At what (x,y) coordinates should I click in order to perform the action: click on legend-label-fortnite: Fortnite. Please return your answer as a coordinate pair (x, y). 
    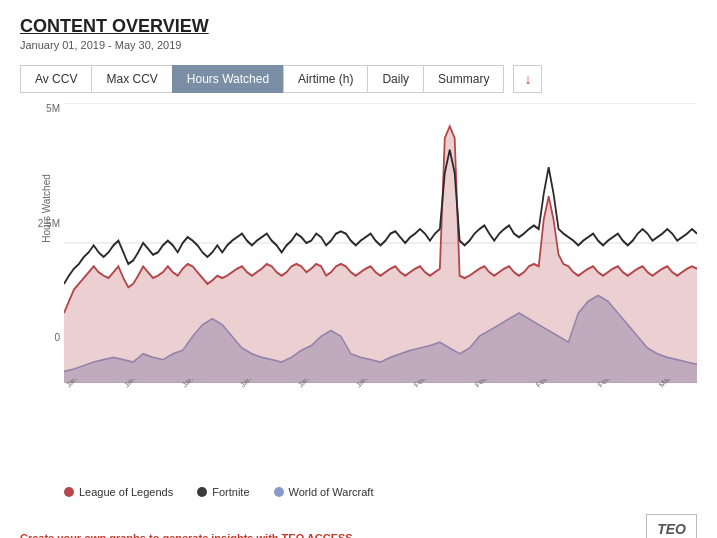
    Looking at the image, I should click on (230, 492).